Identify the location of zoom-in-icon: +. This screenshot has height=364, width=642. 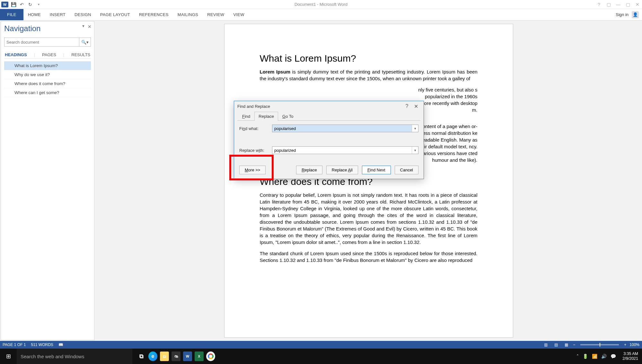
(625, 345).